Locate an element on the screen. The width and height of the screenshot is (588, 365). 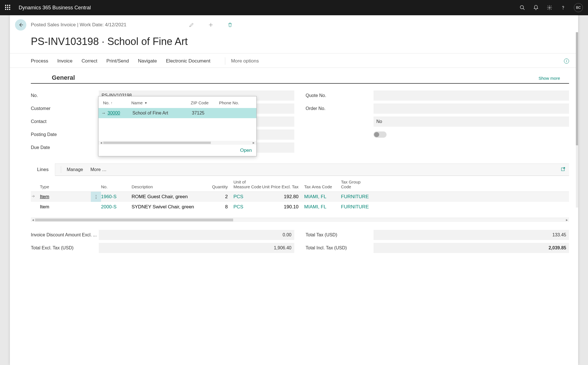
label-total-incl: Total Incl. Tax (USD) is located at coordinates (340, 248).